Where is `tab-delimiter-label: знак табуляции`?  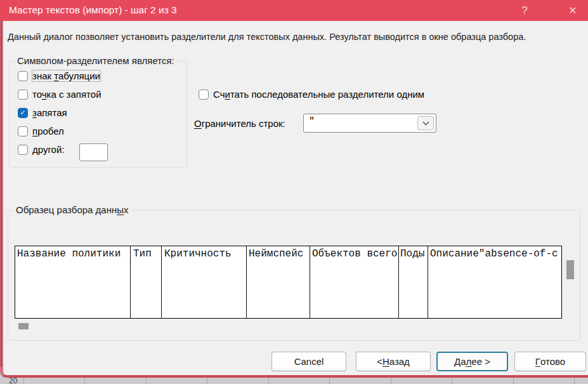 tab-delimiter-label: знак табуляции is located at coordinates (66, 76).